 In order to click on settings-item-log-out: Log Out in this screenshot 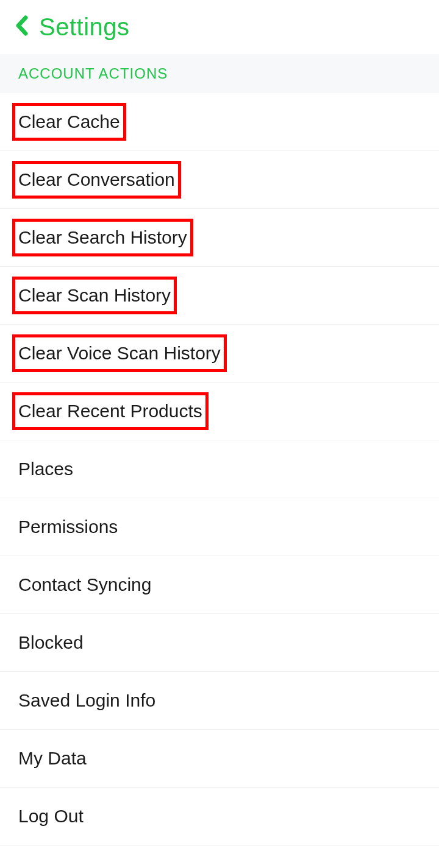, I will do `click(220, 816)`.